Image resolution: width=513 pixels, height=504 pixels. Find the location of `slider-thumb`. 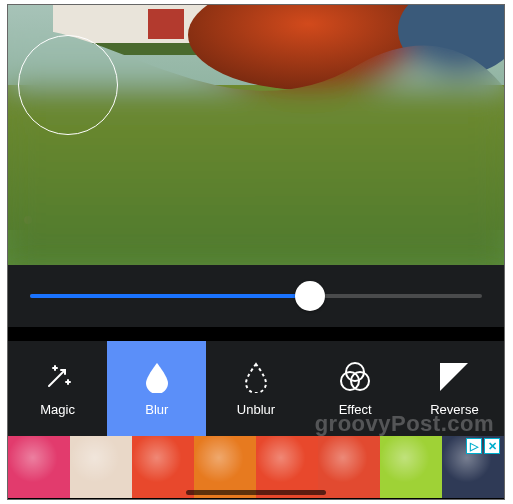

slider-thumb is located at coordinates (310, 296).